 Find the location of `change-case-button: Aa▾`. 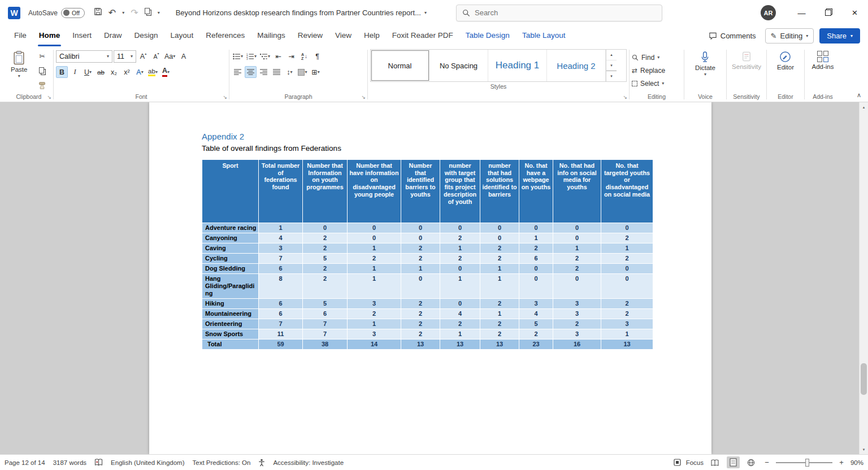

change-case-button: Aa▾ is located at coordinates (170, 56).